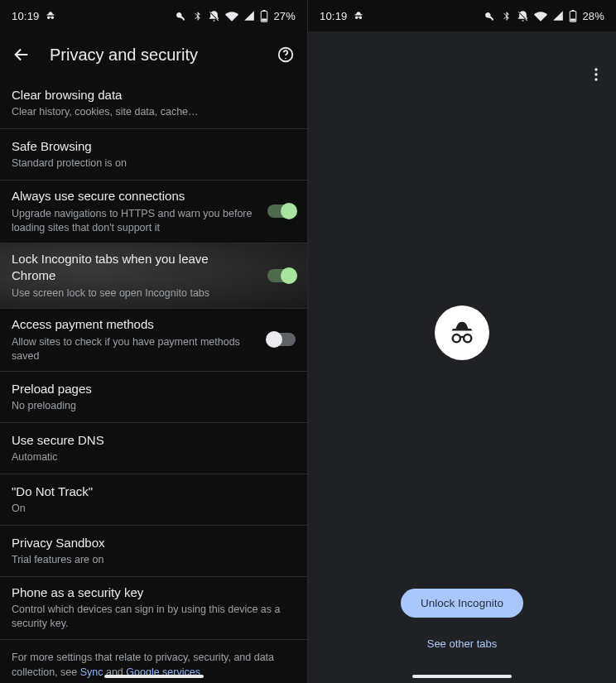 This screenshot has height=683, width=616. What do you see at coordinates (132, 268) in the screenshot?
I see `settings-row-title: Lock Incognito tabs when you leave Chrom…` at bounding box center [132, 268].